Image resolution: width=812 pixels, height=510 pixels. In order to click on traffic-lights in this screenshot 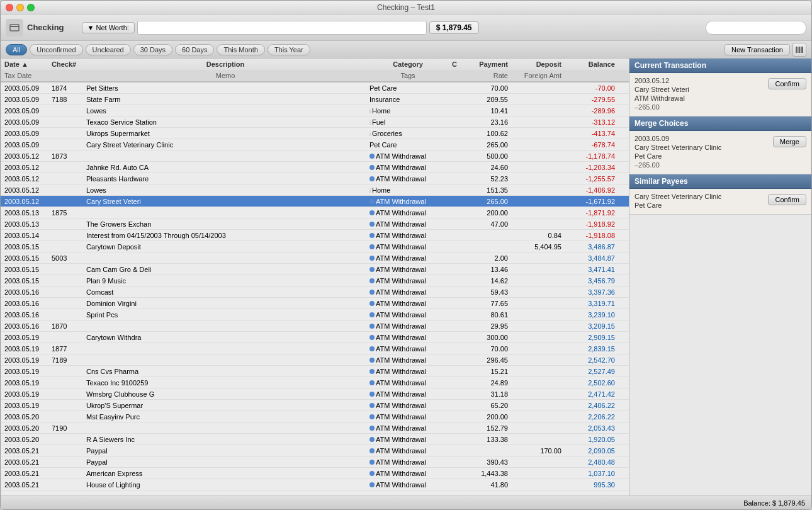, I will do `click(20, 8)`.